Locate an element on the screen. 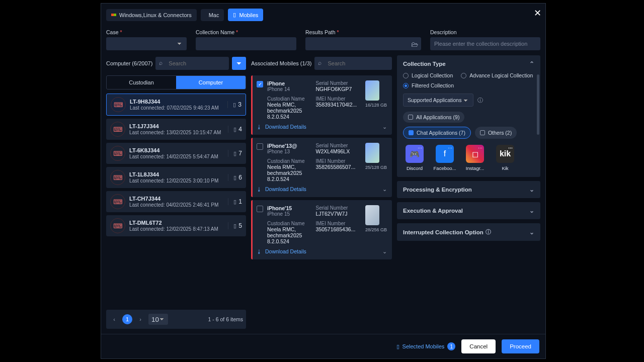  app-name: Instagr... is located at coordinates (475, 168).